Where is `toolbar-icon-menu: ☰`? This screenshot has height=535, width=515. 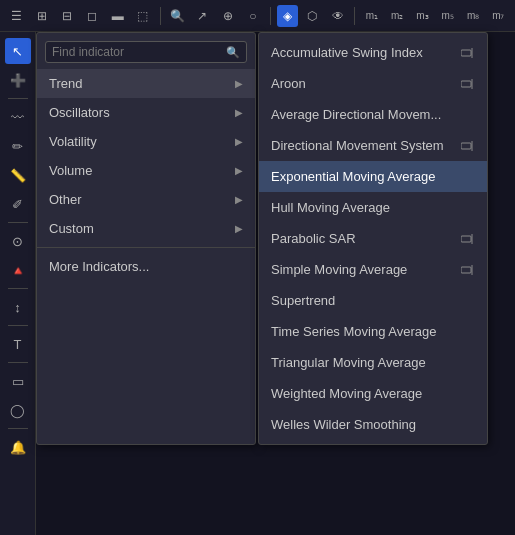
toolbar-icon-menu: ☰ is located at coordinates (16, 16).